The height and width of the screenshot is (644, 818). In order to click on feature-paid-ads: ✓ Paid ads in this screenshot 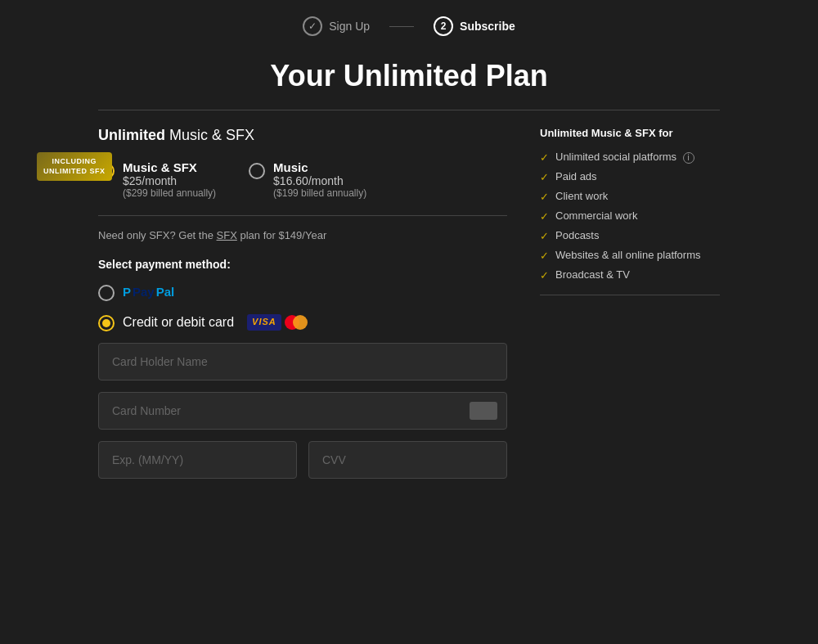, I will do `click(630, 177)`.